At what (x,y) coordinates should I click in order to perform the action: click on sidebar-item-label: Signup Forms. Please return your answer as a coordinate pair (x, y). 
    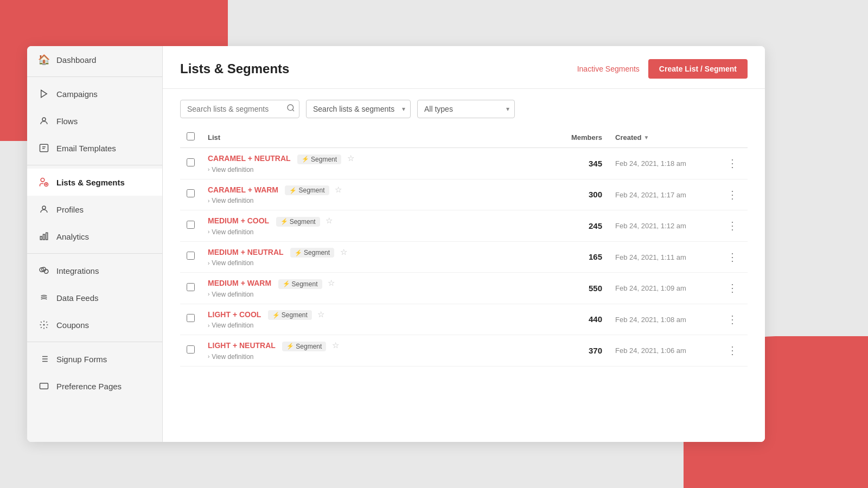
    Looking at the image, I should click on (81, 359).